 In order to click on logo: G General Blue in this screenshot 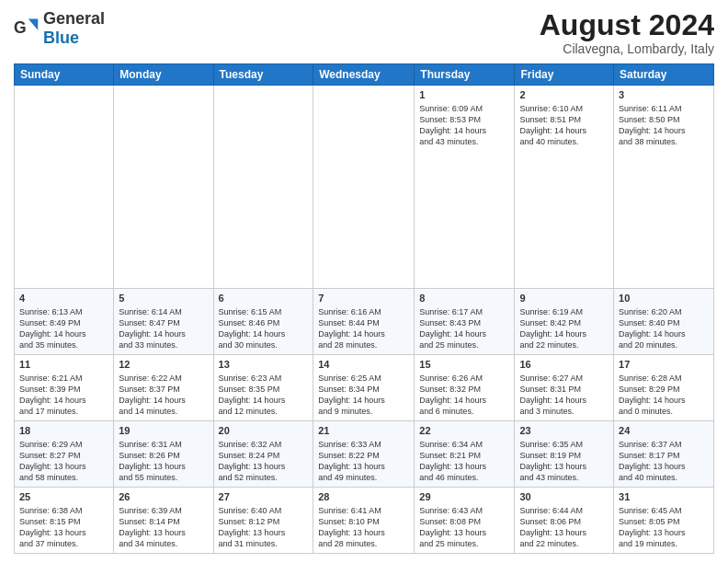, I will do `click(59, 29)`.